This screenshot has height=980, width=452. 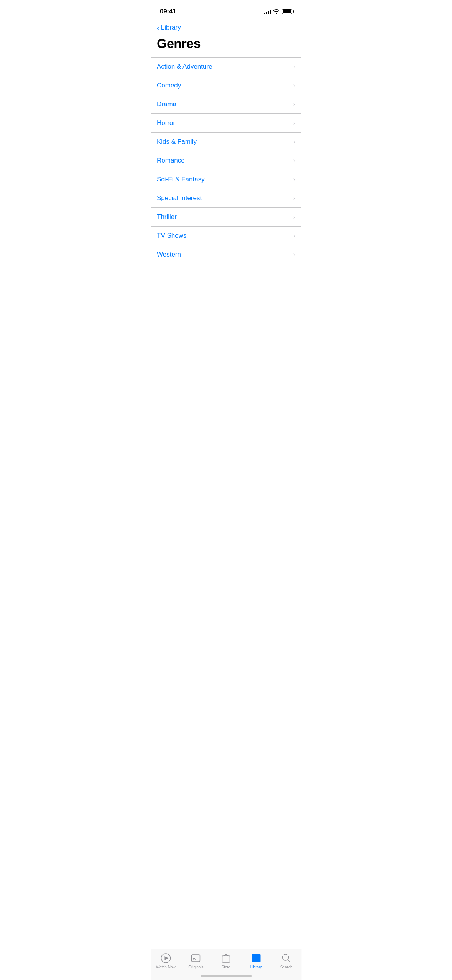 What do you see at coordinates (226, 255) in the screenshot?
I see `genre-item-western: Western ›` at bounding box center [226, 255].